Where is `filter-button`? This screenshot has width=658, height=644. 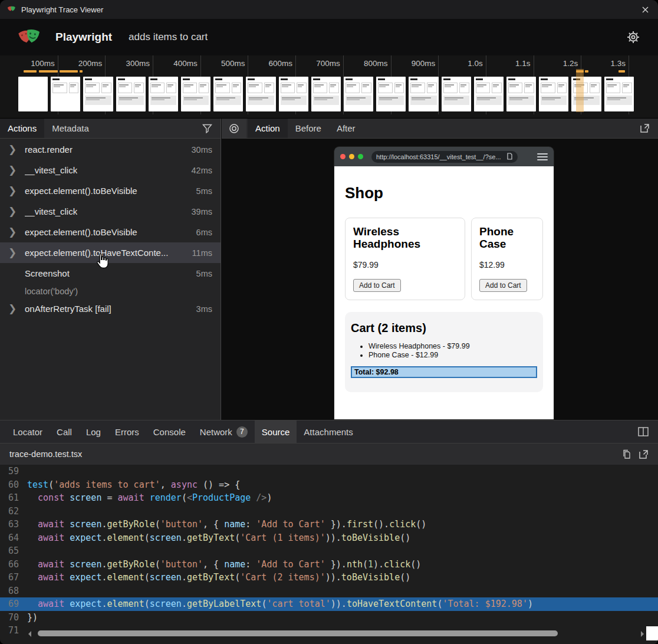 filter-button is located at coordinates (211, 129).